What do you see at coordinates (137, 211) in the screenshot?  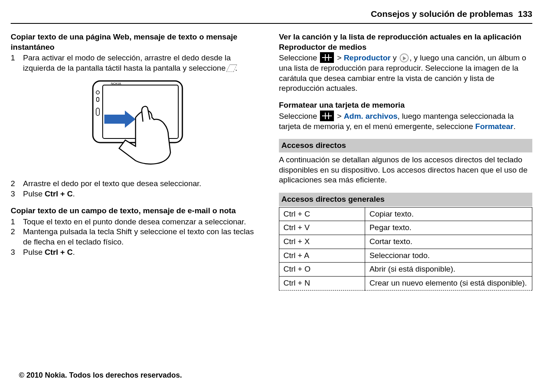 I see `left-heading-2: Copiar texto de un campo de texto, mensa…` at bounding box center [137, 211].